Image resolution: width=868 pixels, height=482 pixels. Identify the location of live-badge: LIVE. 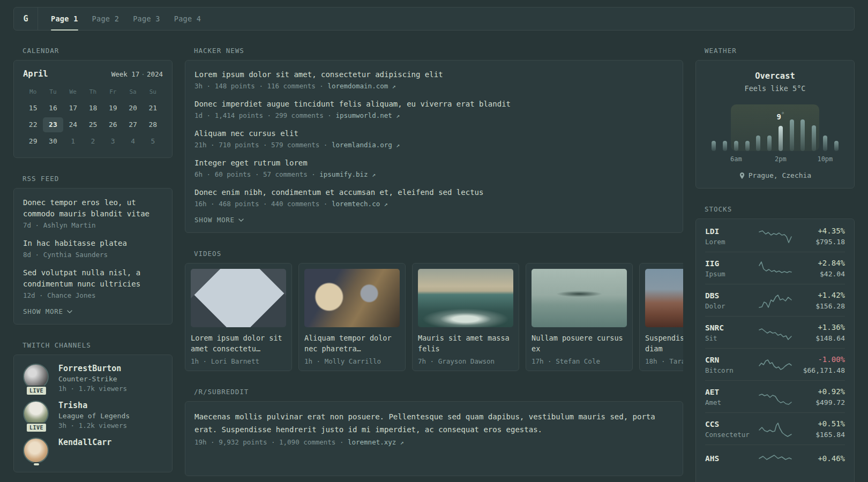
(36, 427).